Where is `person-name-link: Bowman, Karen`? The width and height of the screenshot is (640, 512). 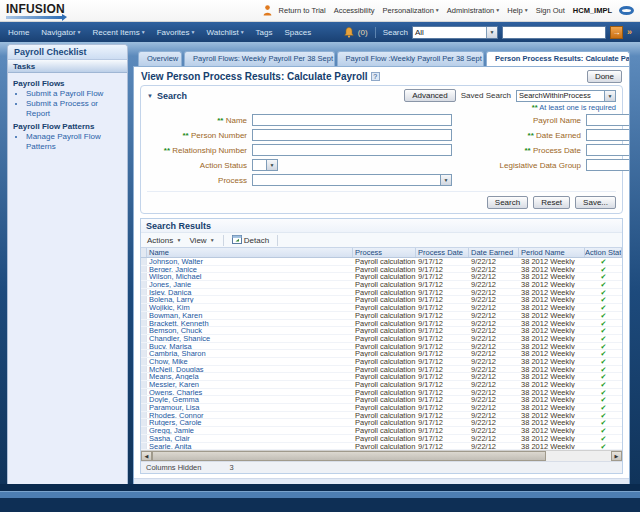 person-name-link: Bowman, Karen is located at coordinates (250, 316).